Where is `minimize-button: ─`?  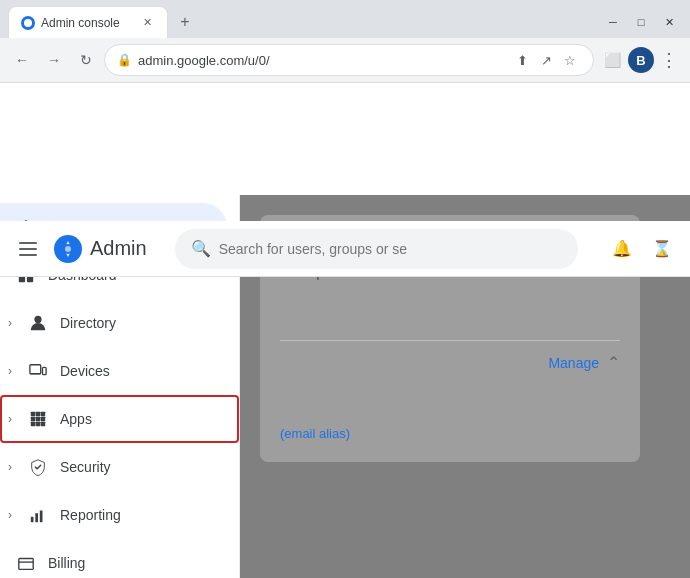 minimize-button: ─ is located at coordinates (613, 22).